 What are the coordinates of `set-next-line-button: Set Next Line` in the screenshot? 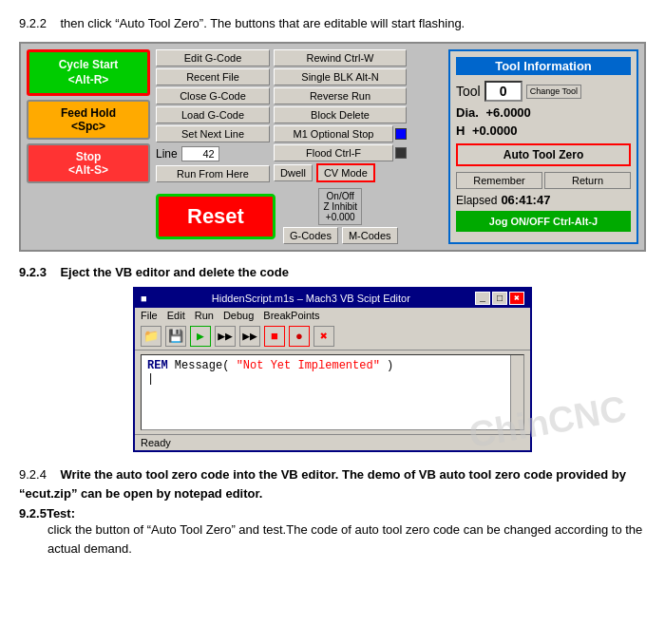 It's located at (213, 134).